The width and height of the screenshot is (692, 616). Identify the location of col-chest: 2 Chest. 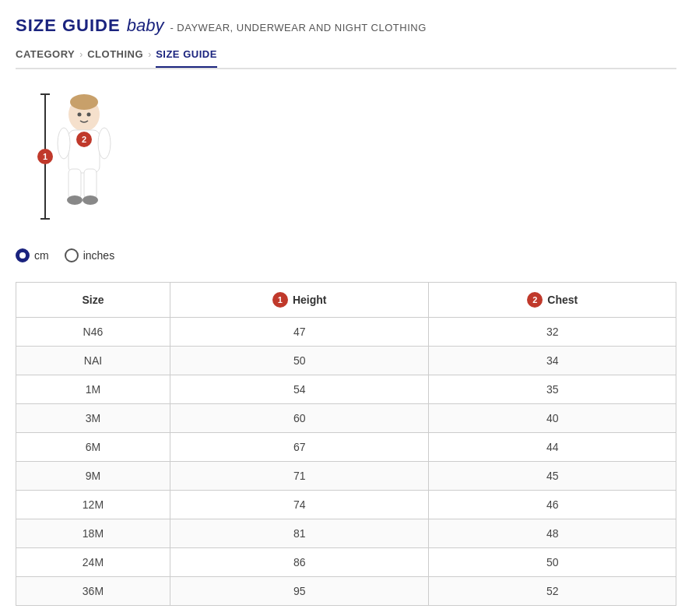
(553, 301).